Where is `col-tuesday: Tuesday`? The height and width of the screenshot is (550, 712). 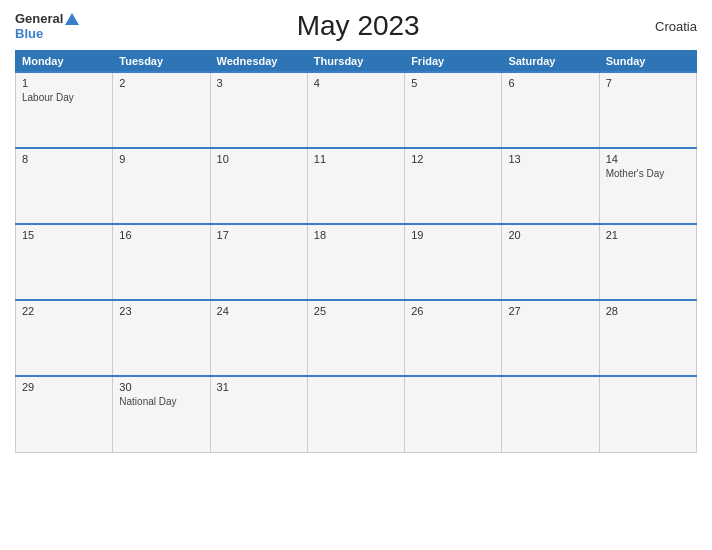
col-tuesday: Tuesday is located at coordinates (162, 62).